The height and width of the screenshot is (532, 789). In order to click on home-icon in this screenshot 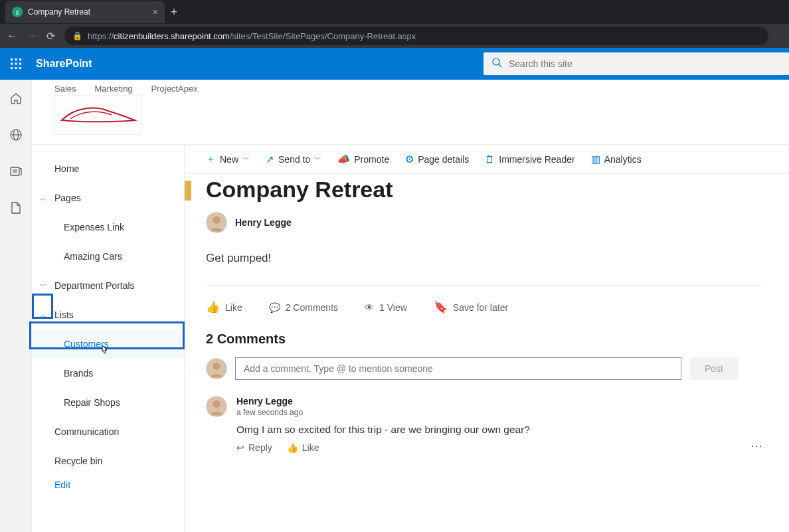, I will do `click(16, 100)`.